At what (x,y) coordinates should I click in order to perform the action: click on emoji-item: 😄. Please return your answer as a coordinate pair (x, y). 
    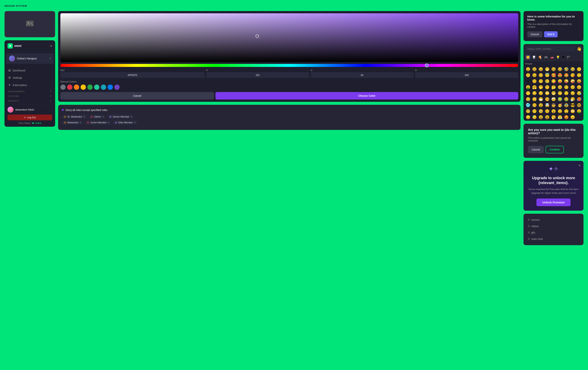
    Looking at the image, I should click on (541, 69).